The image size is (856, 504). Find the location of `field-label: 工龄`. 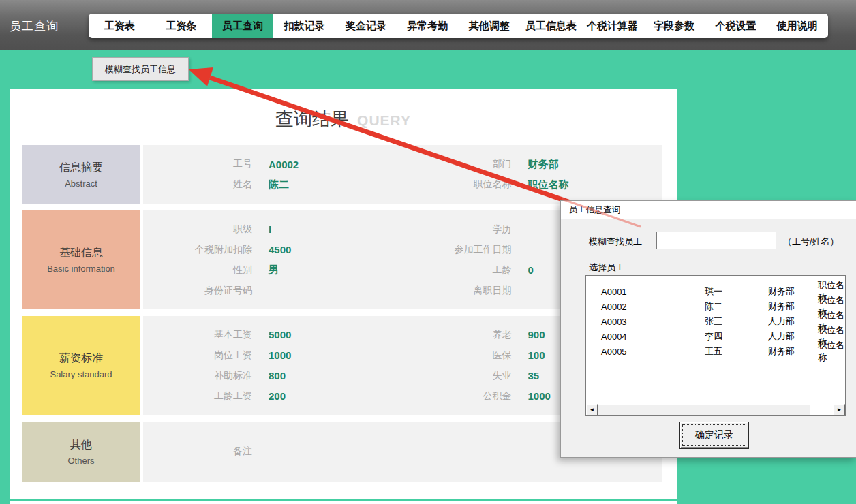

field-label: 工龄 is located at coordinates (457, 270).